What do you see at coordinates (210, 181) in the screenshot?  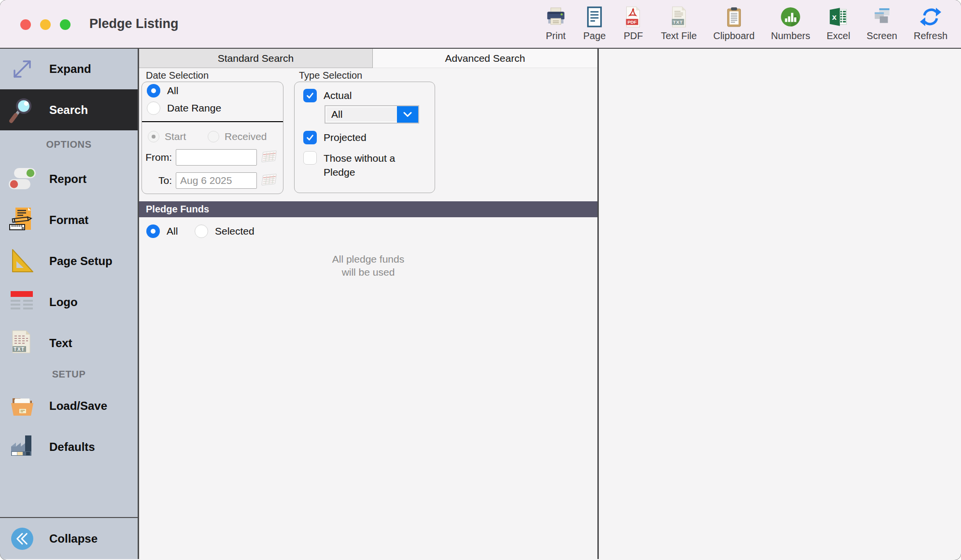 I see `to-date-row: To:` at bounding box center [210, 181].